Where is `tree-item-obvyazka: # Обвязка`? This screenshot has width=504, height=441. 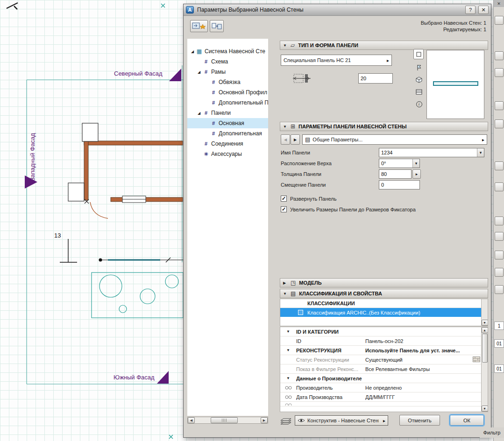 tree-item-obvyazka: # Обвязка is located at coordinates (228, 82).